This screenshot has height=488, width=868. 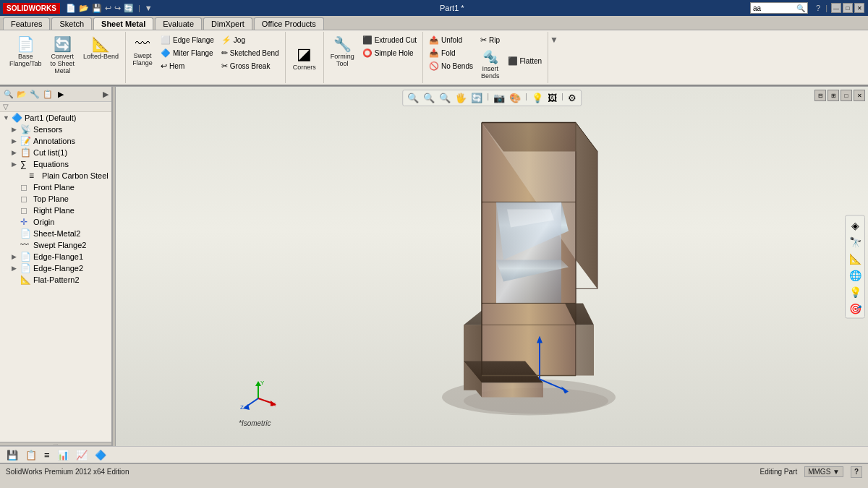 I want to click on zoom-out-icon: 🔍, so click(x=445, y=98).